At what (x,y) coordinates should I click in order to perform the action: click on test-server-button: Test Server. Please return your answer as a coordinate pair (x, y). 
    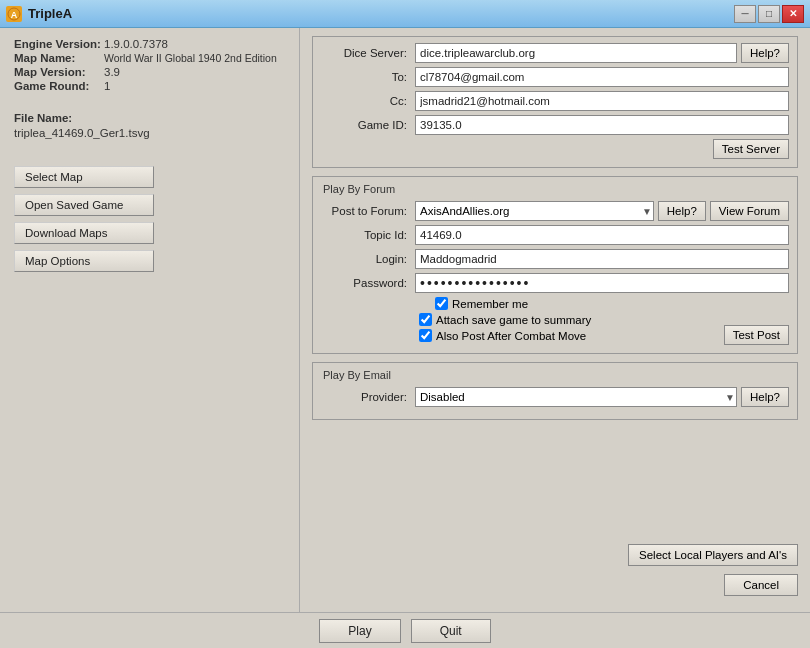
    Looking at the image, I should click on (751, 149).